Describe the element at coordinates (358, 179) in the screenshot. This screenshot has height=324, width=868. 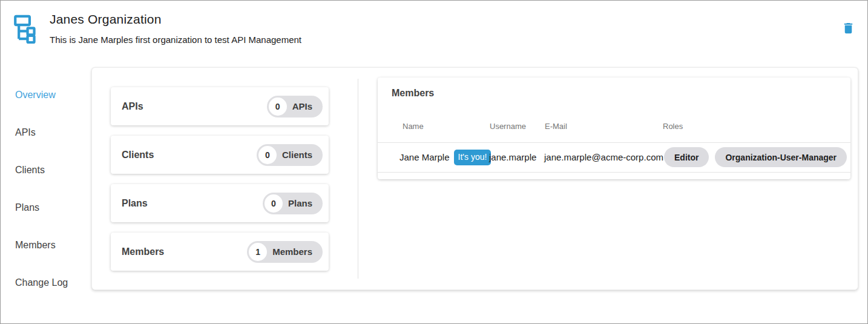
I see `vertical-divider` at that location.